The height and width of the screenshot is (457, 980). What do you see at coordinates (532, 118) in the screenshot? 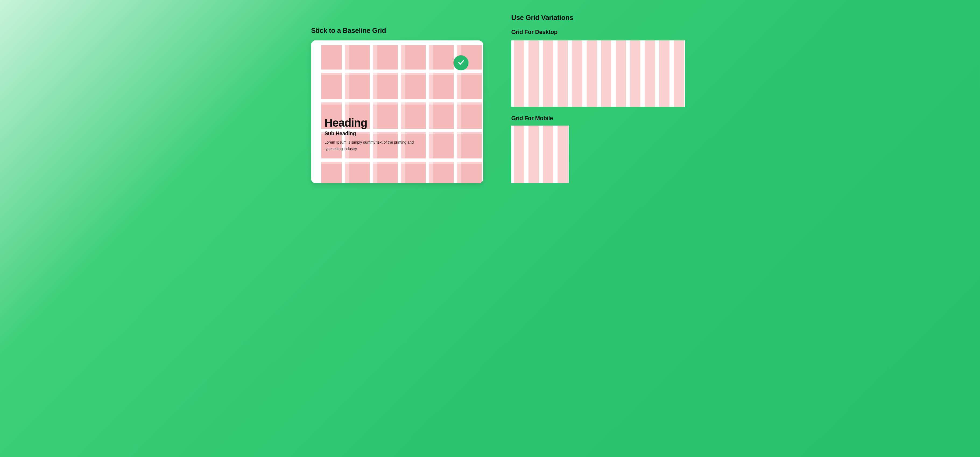
I see `label-grid-mobile: Grid For Mobile` at bounding box center [532, 118].